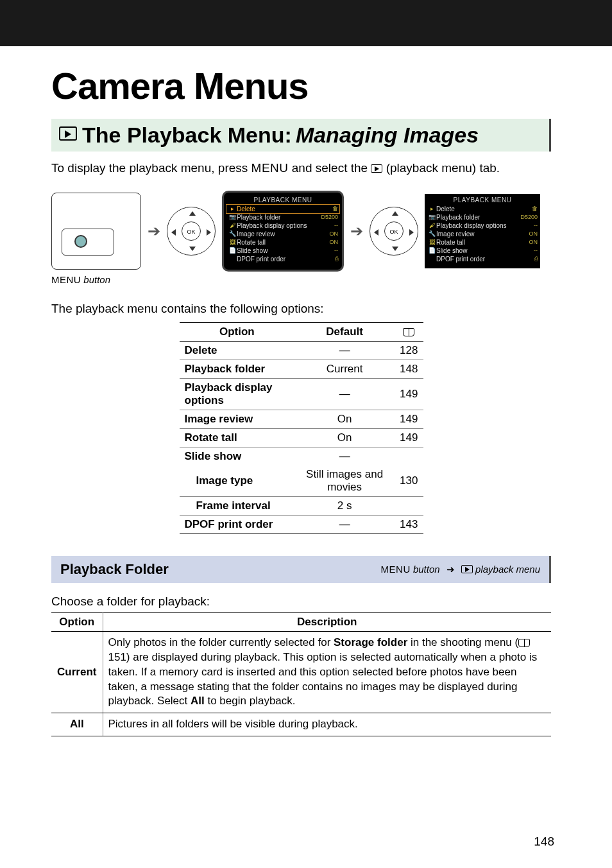 This screenshot has height=868, width=612. What do you see at coordinates (330, 168) in the screenshot?
I see `intro-text-2: and select the` at bounding box center [330, 168].